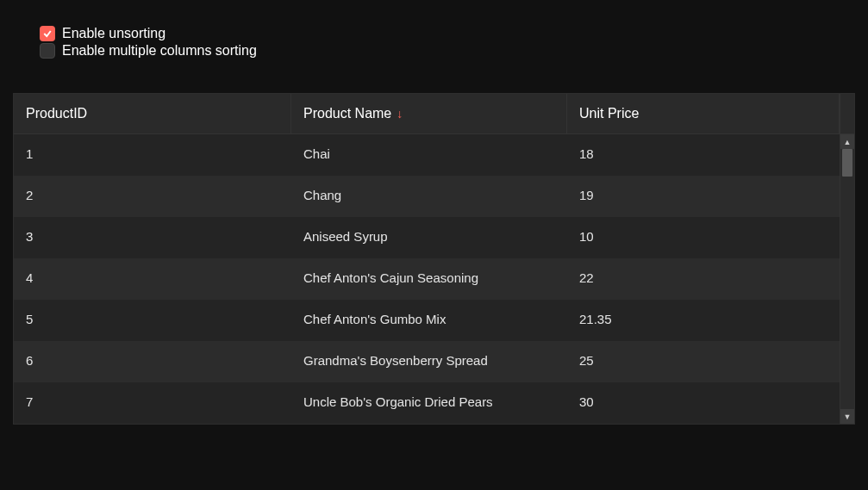 The width and height of the screenshot is (868, 490). What do you see at coordinates (429, 320) in the screenshot?
I see `cell-product-name: Chef Anton's Gumbo Mix` at bounding box center [429, 320].